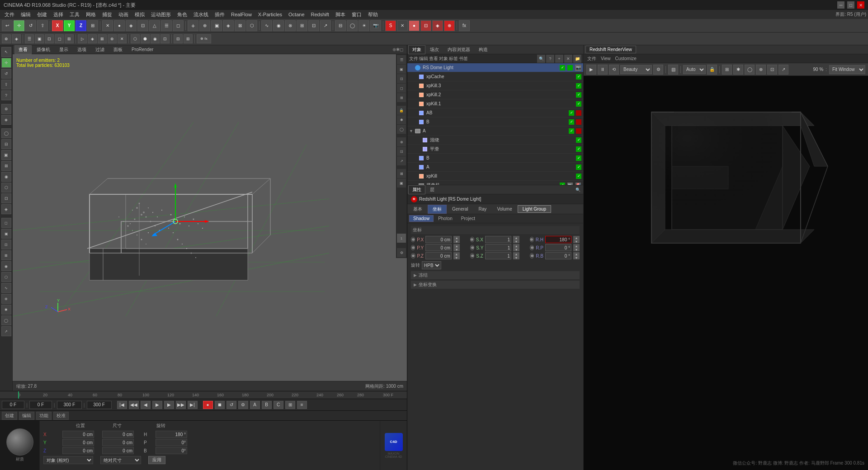 The image size is (868, 470). What do you see at coordinates (576, 241) in the screenshot?
I see `rh-down: ▼` at bounding box center [576, 241].